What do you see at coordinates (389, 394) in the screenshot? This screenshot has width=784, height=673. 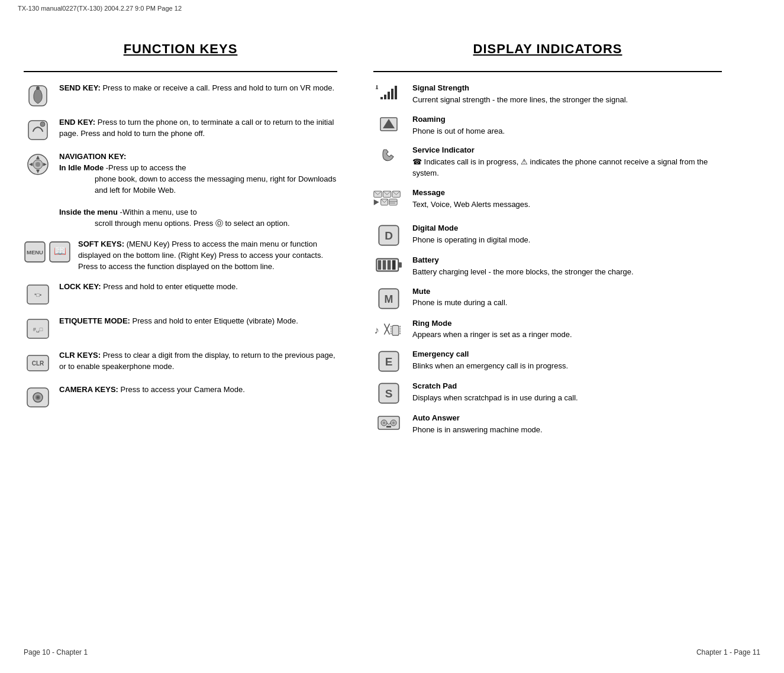 I see `svg-text: S` at bounding box center [389, 394].